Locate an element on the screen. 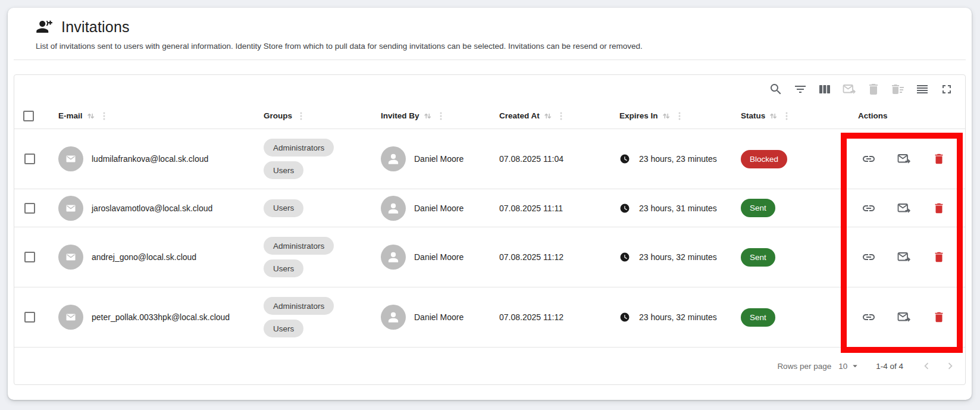 Image resolution: width=980 pixels, height=410 pixels. rows-per-page-value: 10 is located at coordinates (843, 367).